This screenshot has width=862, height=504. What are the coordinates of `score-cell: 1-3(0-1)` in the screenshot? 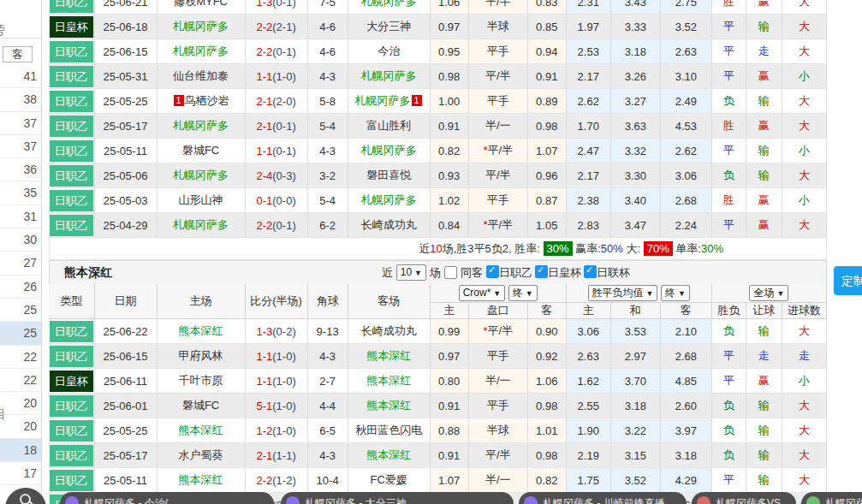 It's located at (276, 7).